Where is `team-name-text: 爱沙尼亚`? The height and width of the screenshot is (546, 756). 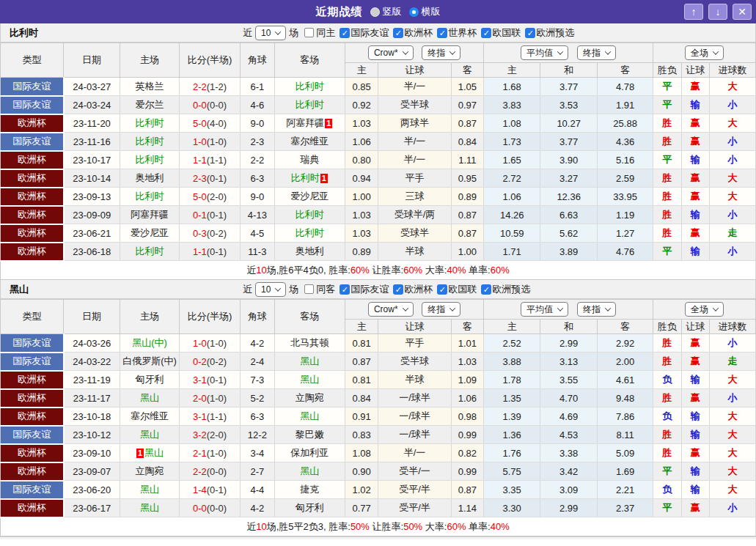 team-name-text: 爱沙尼亚 is located at coordinates (309, 196).